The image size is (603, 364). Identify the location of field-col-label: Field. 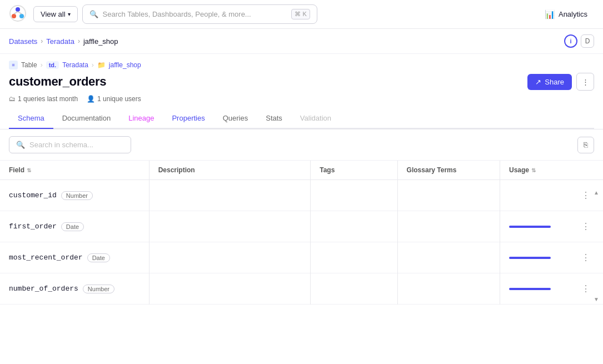
(17, 170).